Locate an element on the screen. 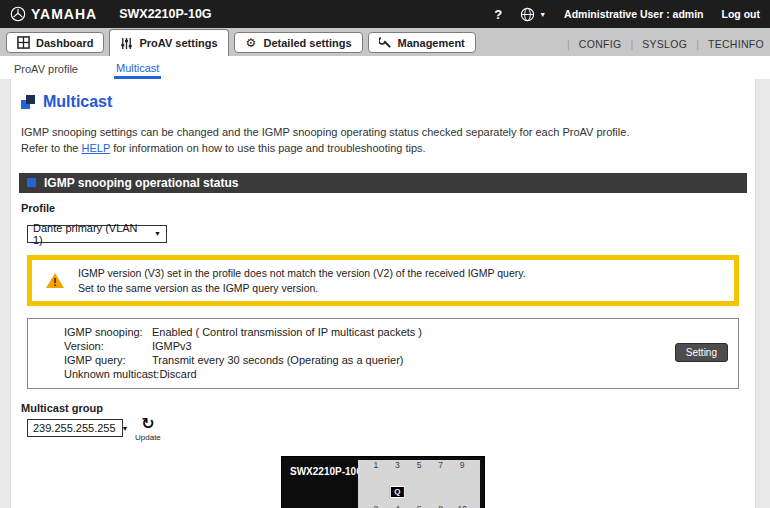 This screenshot has width=770, height=508. logout-button: Log out is located at coordinates (741, 14).